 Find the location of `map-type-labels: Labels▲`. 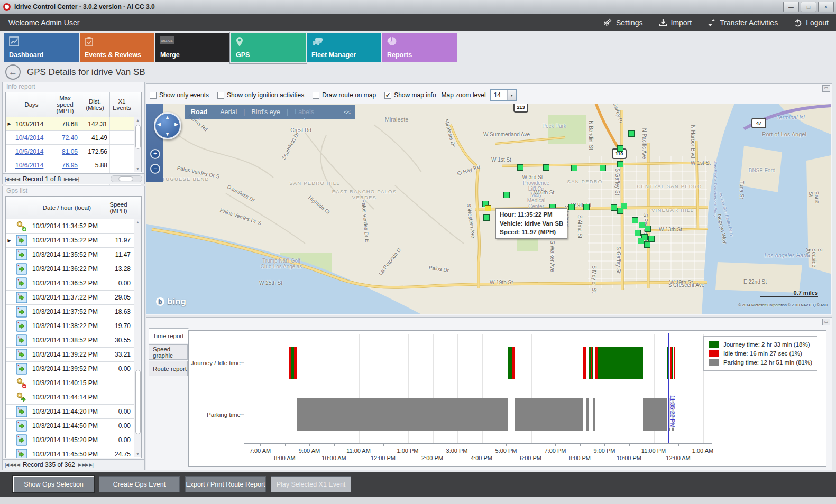

map-type-labels: Labels▲ is located at coordinates (305, 112).